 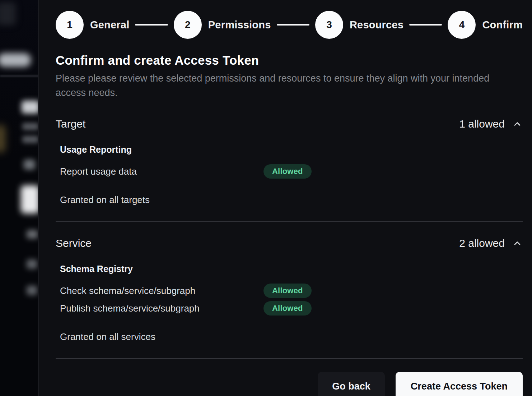 I want to click on step-number-badge: 4, so click(x=462, y=25).